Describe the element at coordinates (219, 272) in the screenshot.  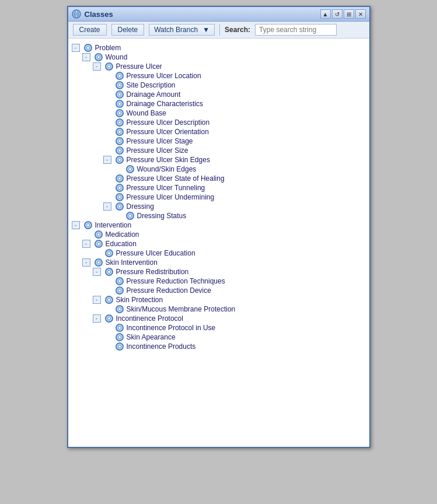
I see `tree-node-pressure-redistribution: -Pressure Redistribution` at that location.